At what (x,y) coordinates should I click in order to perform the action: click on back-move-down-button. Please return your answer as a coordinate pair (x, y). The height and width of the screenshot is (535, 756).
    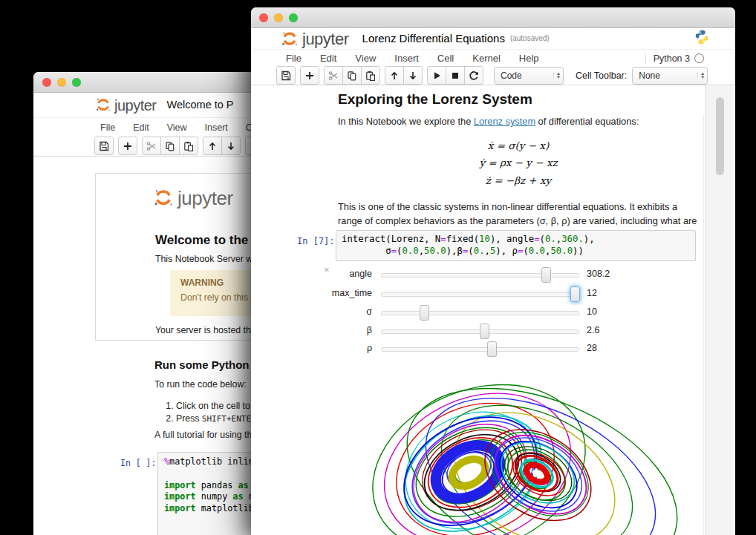
    Looking at the image, I should click on (231, 145).